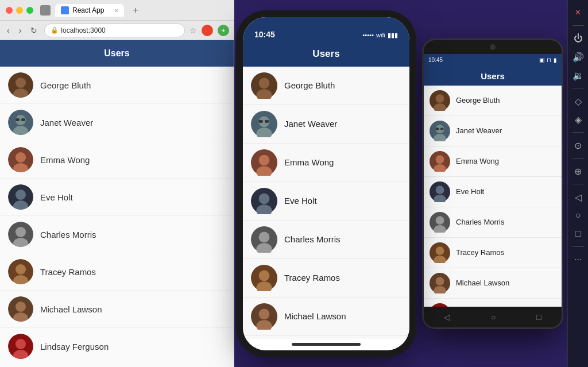 The height and width of the screenshot is (367, 588). Describe the element at coordinates (493, 192) in the screenshot. I see `android-user-item: Eve Holt` at that location.